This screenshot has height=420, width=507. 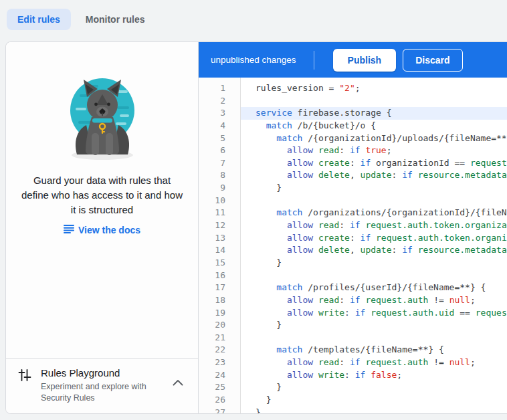 I want to click on line-number: 17, so click(x=219, y=288).